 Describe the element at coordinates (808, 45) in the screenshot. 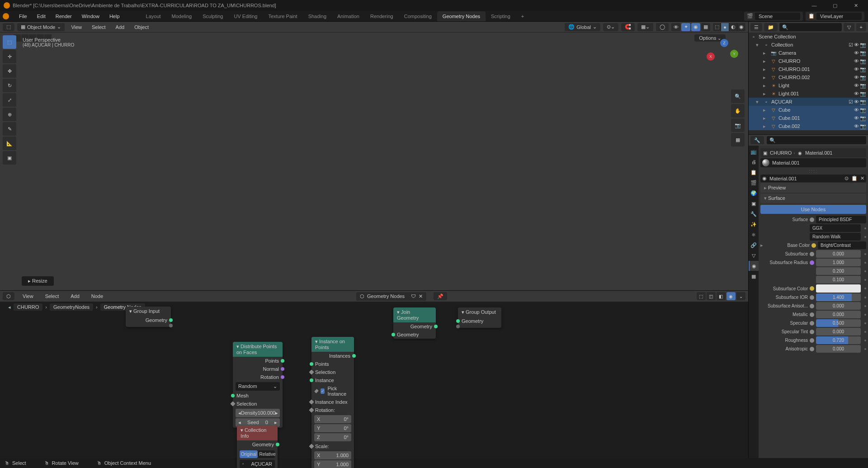

I see `outliner-collection: ▾ ▫ Collection ☑👁📷` at that location.